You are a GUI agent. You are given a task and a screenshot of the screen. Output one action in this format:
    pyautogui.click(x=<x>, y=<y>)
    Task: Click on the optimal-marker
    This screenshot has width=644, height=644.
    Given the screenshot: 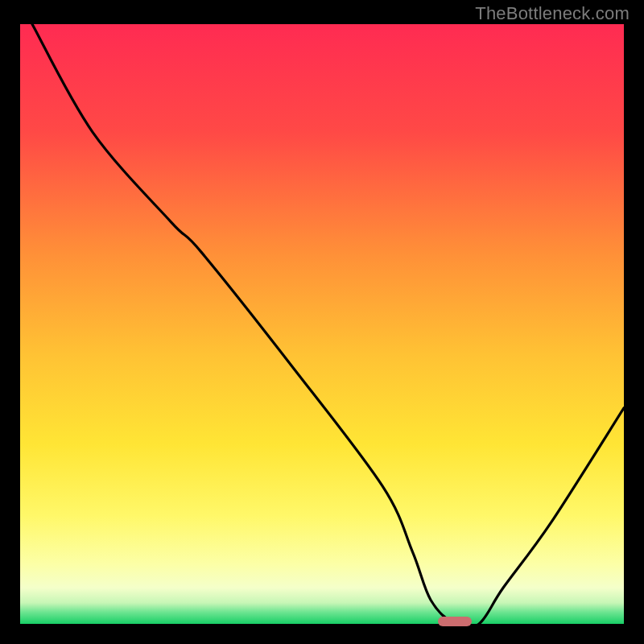 What is the action you would take?
    pyautogui.click(x=454, y=621)
    